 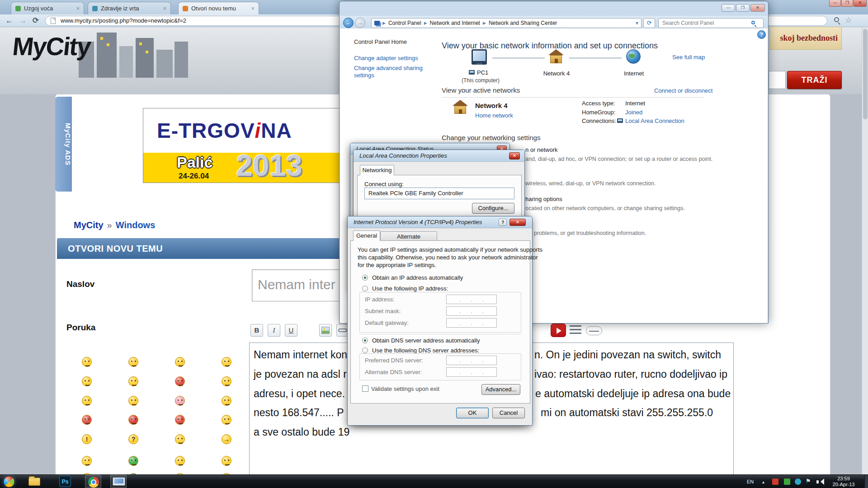 I want to click on forward-icon: →, so click(x=23, y=21).